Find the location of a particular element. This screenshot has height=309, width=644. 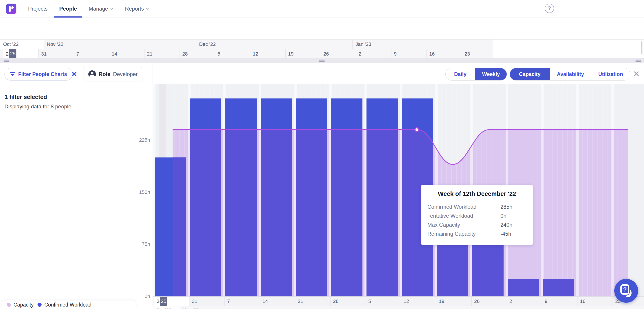

tooltip-title: Week of 12th December '22 is located at coordinates (477, 194).